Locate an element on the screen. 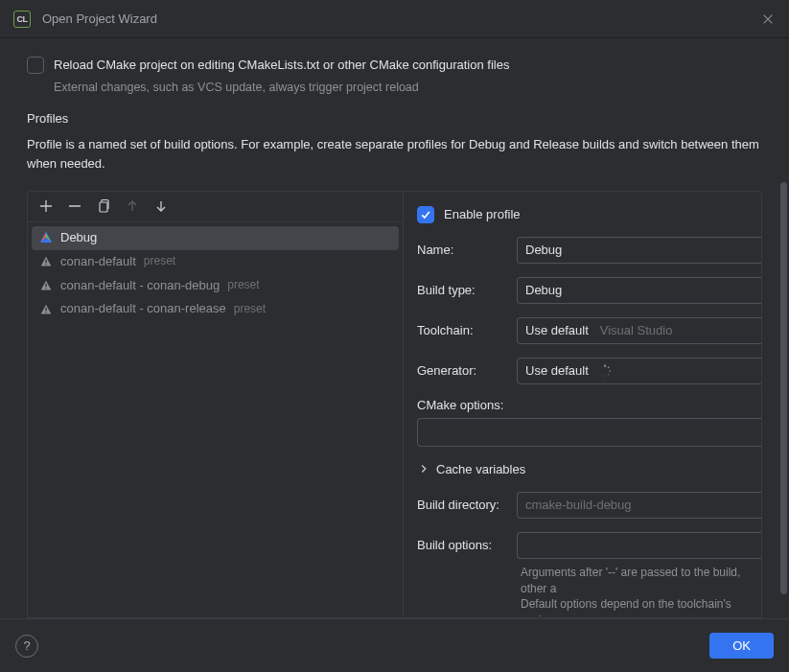  close-icon is located at coordinates (768, 19).